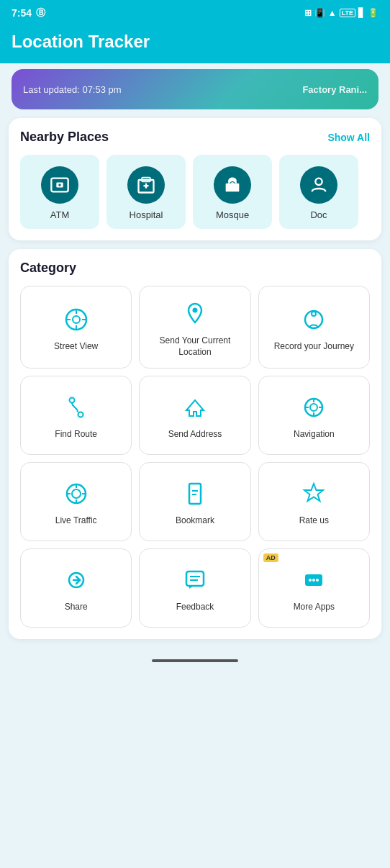  What do you see at coordinates (314, 588) in the screenshot?
I see `category-more-apps: AD More Apps` at bounding box center [314, 588].